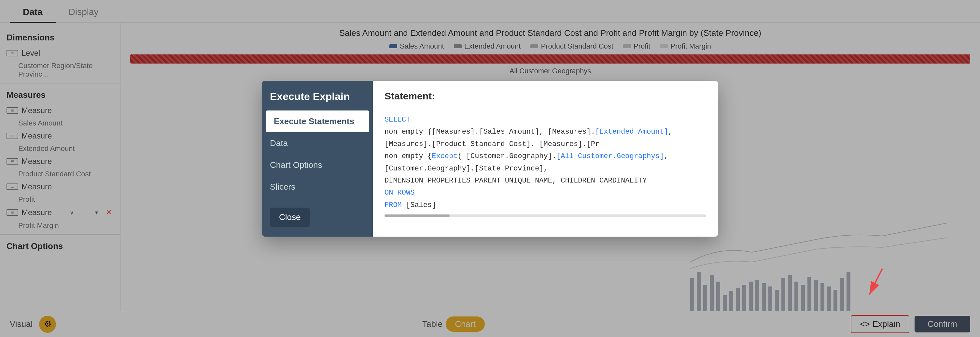 This screenshot has height=337, width=980. Describe the element at coordinates (516, 180) in the screenshot. I see `code-text-3: DIMENSION PROPERTIES PARENT_UNIQUE_NAME,…` at that location.